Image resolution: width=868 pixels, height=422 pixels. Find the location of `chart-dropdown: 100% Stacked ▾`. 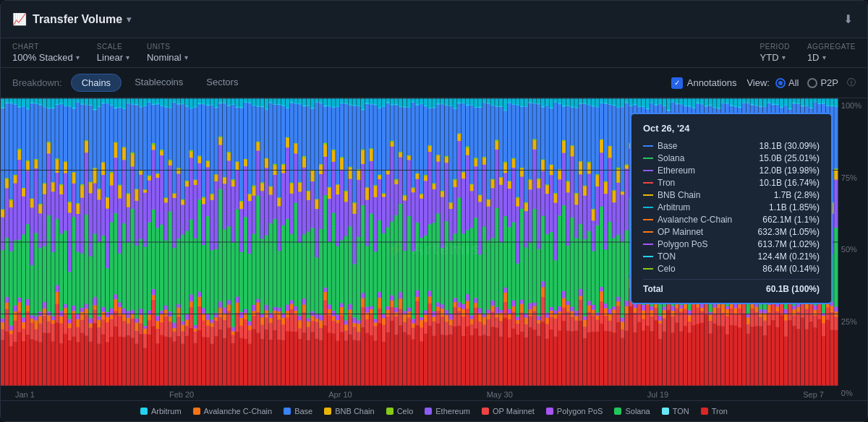

chart-dropdown: 100% Stacked ▾ is located at coordinates (46, 58).